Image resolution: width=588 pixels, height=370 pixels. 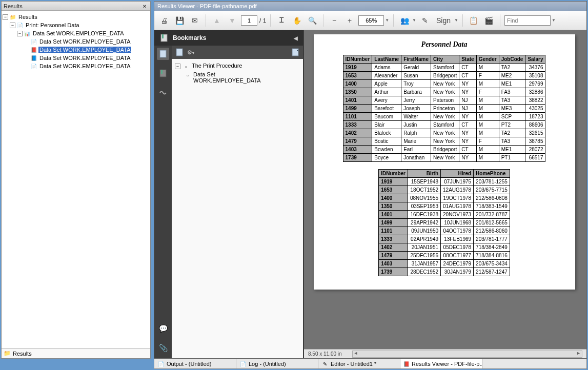 I want to click on table-cell: 28DEC1952, so click(x=424, y=272).